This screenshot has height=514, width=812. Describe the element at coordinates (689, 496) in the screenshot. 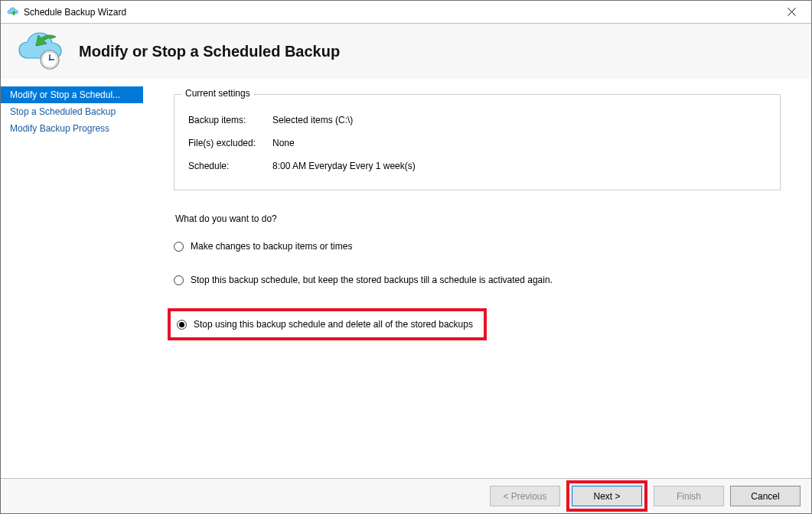

I see `finish-button: Finish` at that location.